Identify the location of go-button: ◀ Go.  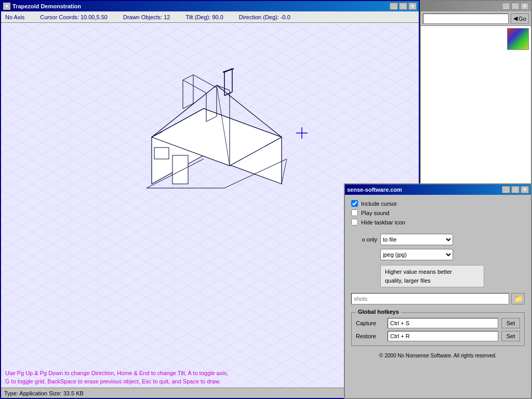
(520, 19).